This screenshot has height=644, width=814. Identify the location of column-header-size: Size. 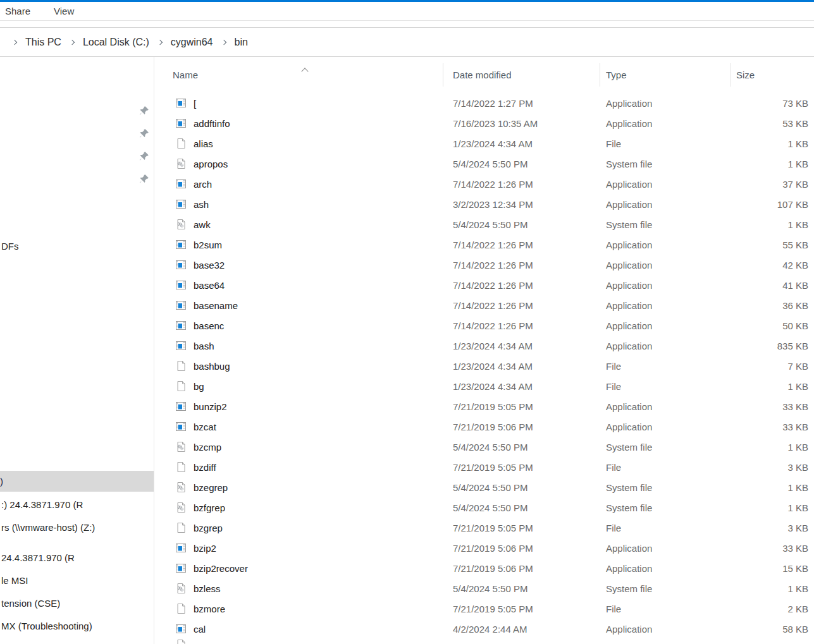
(745, 75).